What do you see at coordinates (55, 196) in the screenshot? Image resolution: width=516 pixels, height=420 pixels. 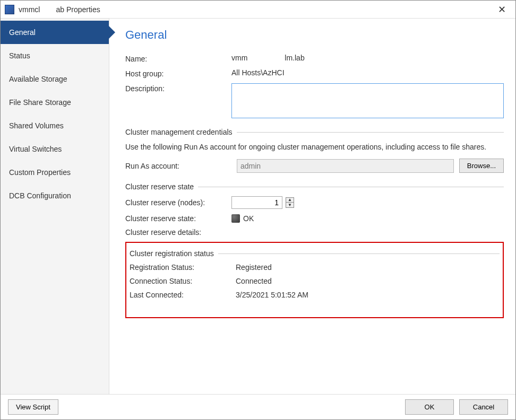 I see `sidebar-item-dcb-configuration: DCB Configuration` at bounding box center [55, 196].